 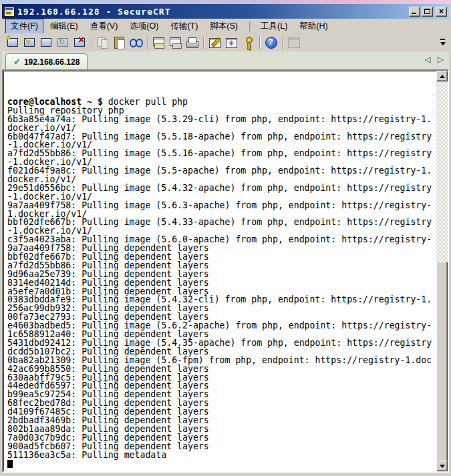 What do you see at coordinates (442, 466) in the screenshot?
I see `scroll-down-button` at bounding box center [442, 466].